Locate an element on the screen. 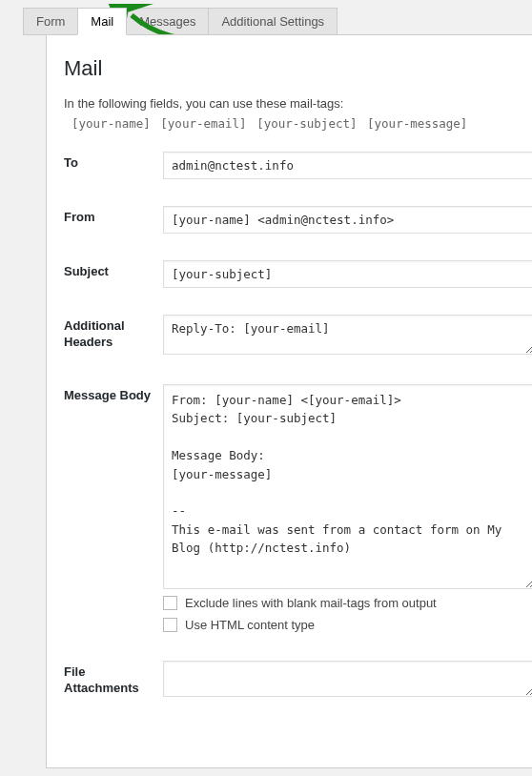 This screenshot has height=776, width=532. label-message-body: Message Body is located at coordinates (113, 395).